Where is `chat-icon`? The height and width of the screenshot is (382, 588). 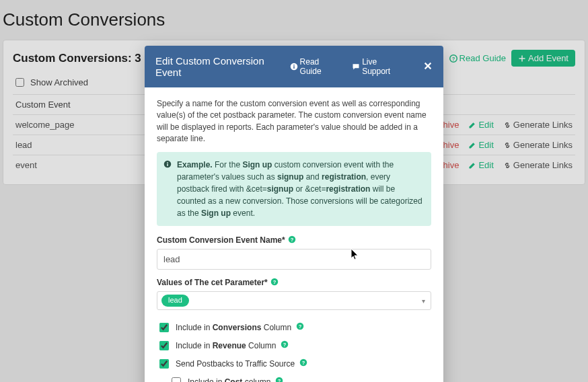 chat-icon is located at coordinates (356, 67).